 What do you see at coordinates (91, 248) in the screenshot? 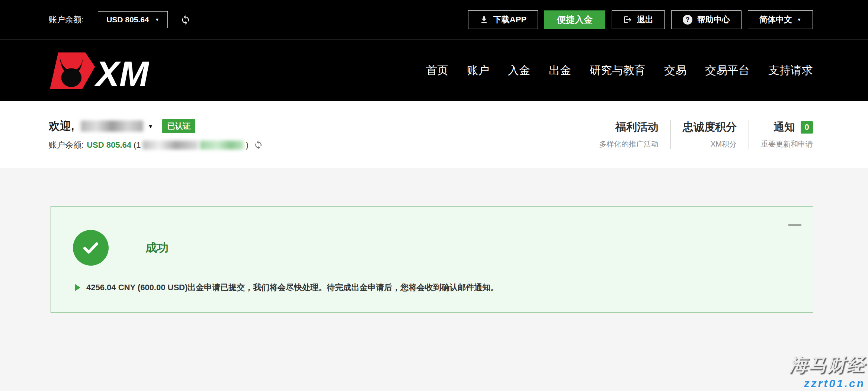
I see `success-check-icon` at bounding box center [91, 248].